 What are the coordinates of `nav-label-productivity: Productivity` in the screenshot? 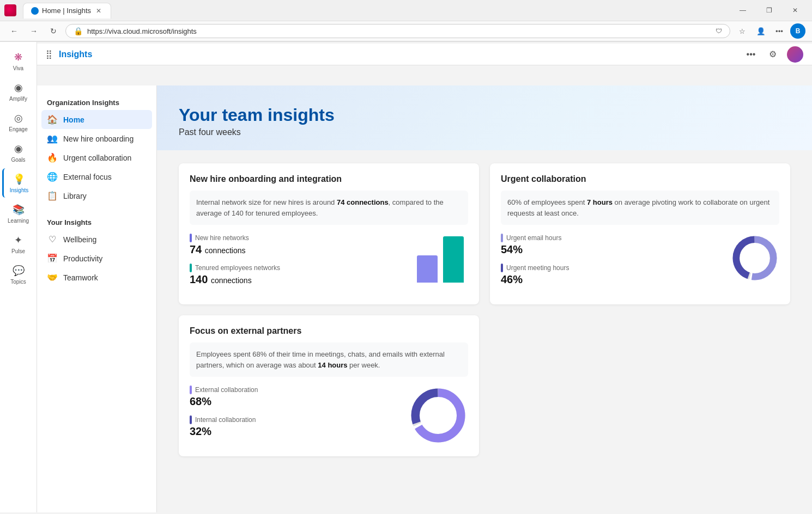 It's located at (83, 259).